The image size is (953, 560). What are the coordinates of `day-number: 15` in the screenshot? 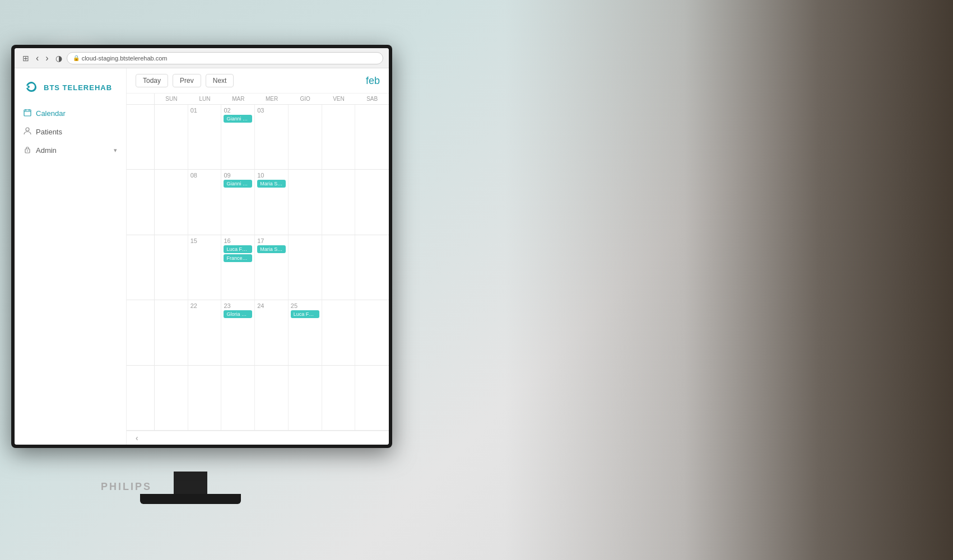 It's located at (205, 241).